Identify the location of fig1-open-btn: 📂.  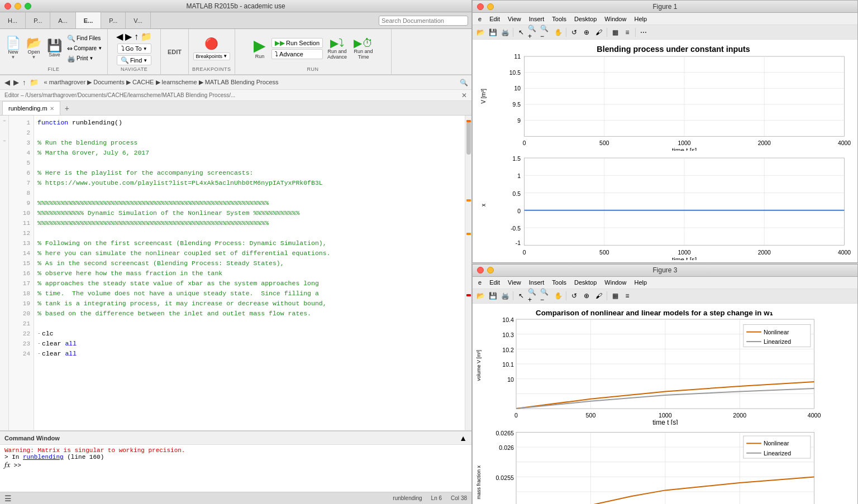
(480, 32).